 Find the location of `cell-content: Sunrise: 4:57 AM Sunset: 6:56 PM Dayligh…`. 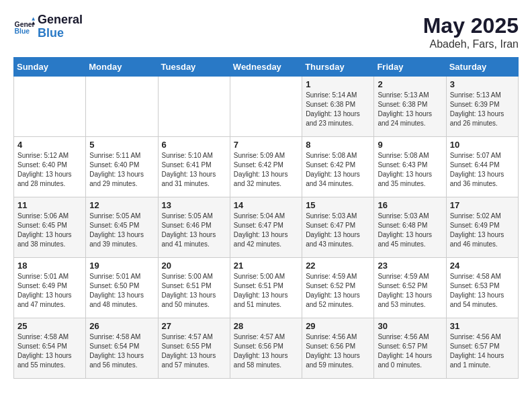

cell-content: Sunrise: 4:57 AM Sunset: 6:56 PM Dayligh… is located at coordinates (266, 351).